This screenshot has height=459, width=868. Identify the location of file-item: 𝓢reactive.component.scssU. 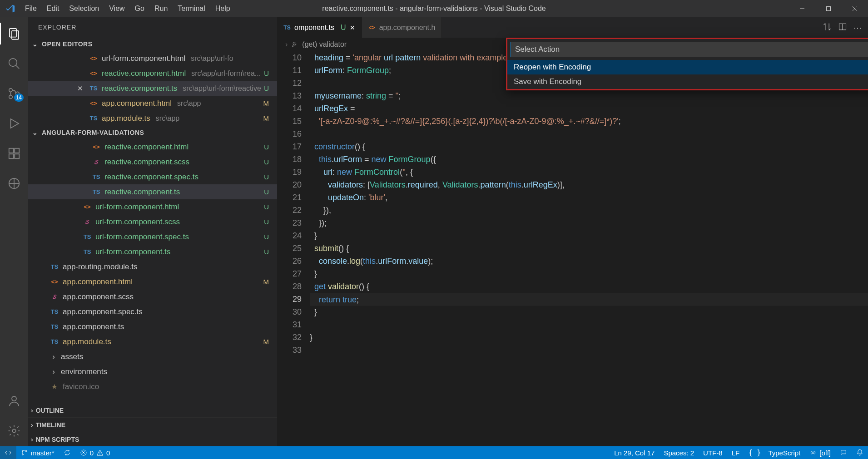
(153, 162).